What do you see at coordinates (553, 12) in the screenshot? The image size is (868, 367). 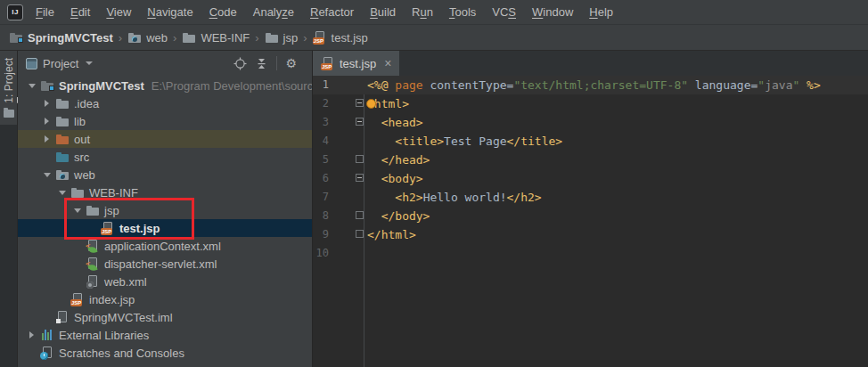 I see `menu-window: Window` at bounding box center [553, 12].